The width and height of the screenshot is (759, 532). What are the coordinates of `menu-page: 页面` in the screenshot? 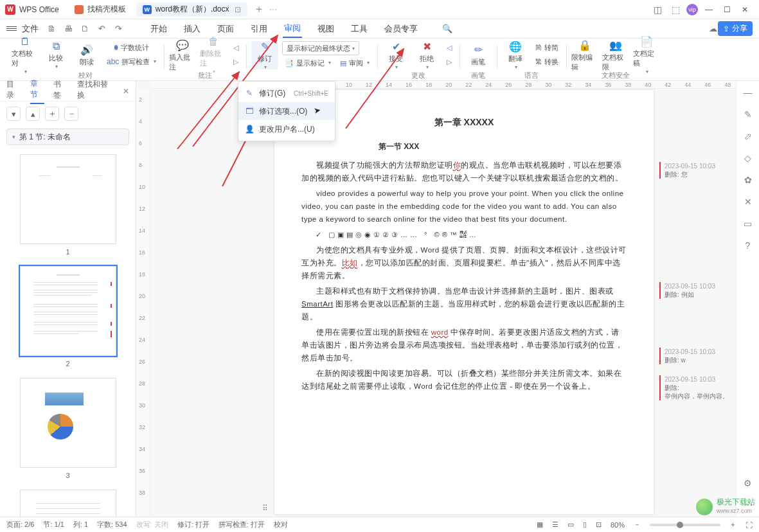 It's located at (226, 29).